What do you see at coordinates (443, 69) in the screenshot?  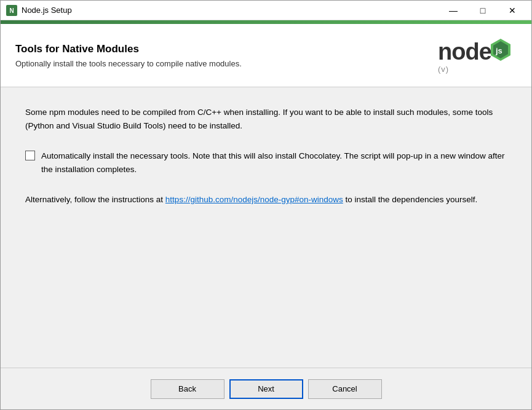 I see `svg-text: (v)` at bounding box center [443, 69].